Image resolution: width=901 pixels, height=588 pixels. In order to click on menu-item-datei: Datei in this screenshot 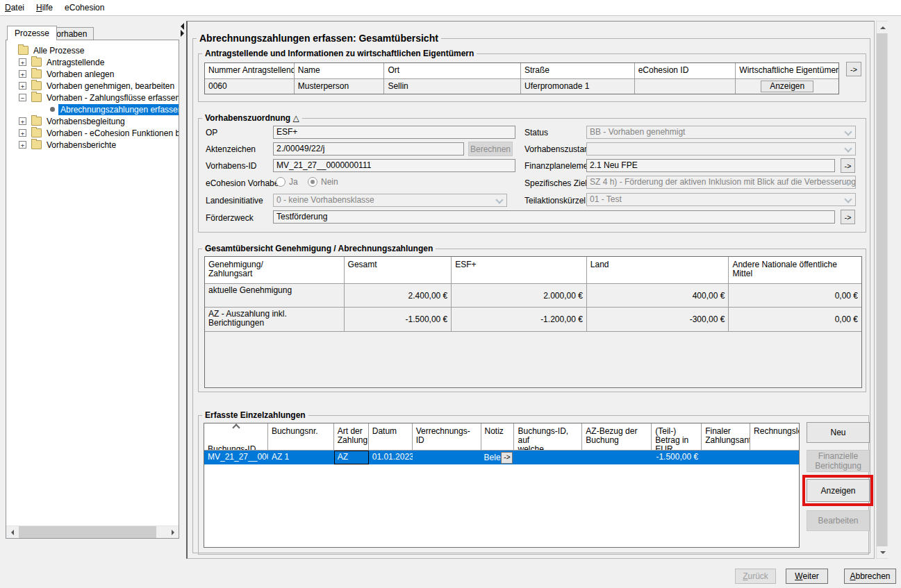, I will do `click(18, 8)`.